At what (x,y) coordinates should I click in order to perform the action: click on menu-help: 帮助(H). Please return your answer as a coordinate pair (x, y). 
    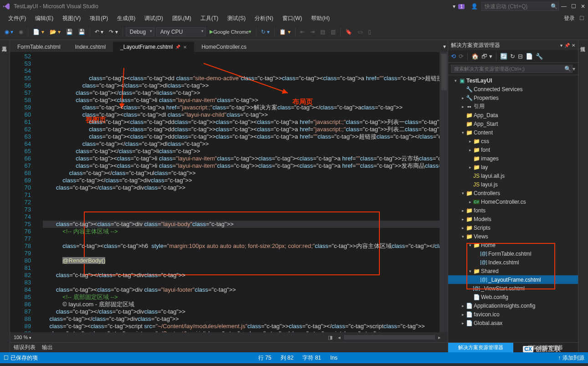
    Looking at the image, I should click on (321, 18).